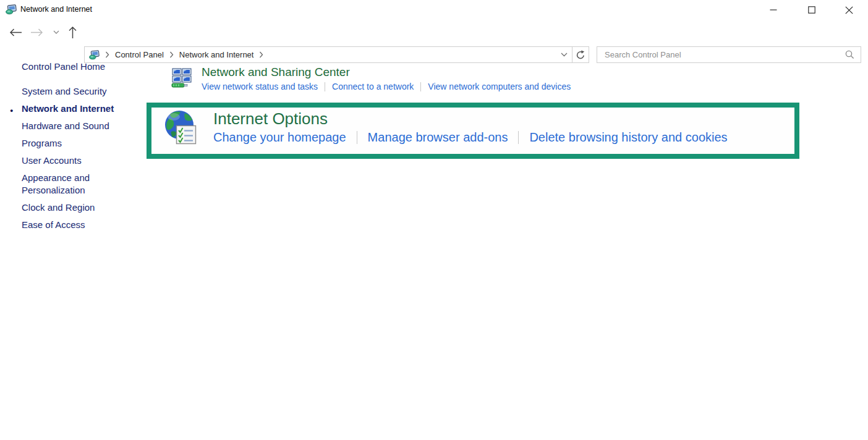  I want to click on breadcrumb-item-network-and-internet: Network and Internet, so click(216, 54).